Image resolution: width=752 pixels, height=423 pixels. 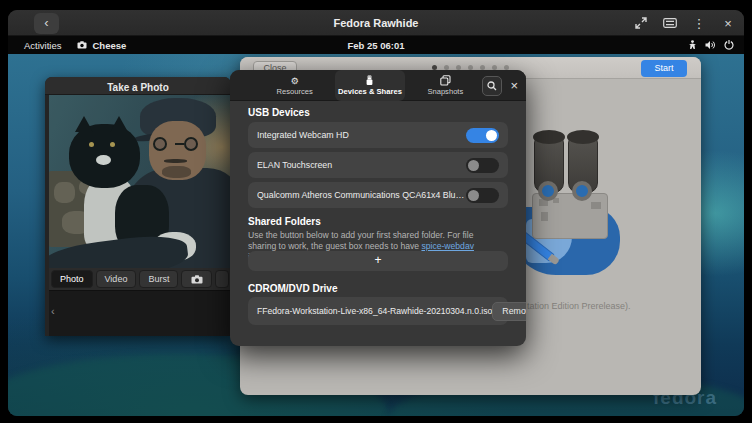 I want to click on cheese-title: Take a Photo, so click(x=138, y=88).